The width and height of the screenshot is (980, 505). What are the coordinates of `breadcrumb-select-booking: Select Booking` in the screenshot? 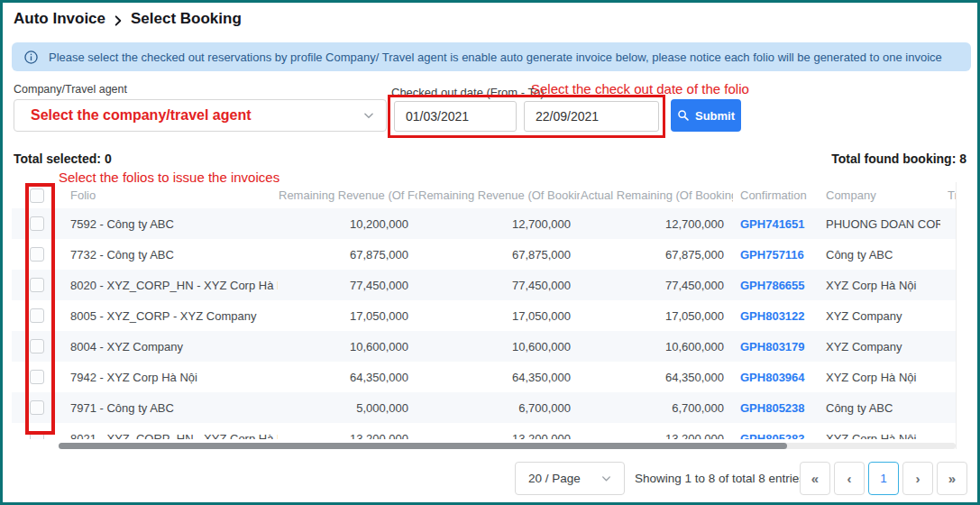 It's located at (186, 19).